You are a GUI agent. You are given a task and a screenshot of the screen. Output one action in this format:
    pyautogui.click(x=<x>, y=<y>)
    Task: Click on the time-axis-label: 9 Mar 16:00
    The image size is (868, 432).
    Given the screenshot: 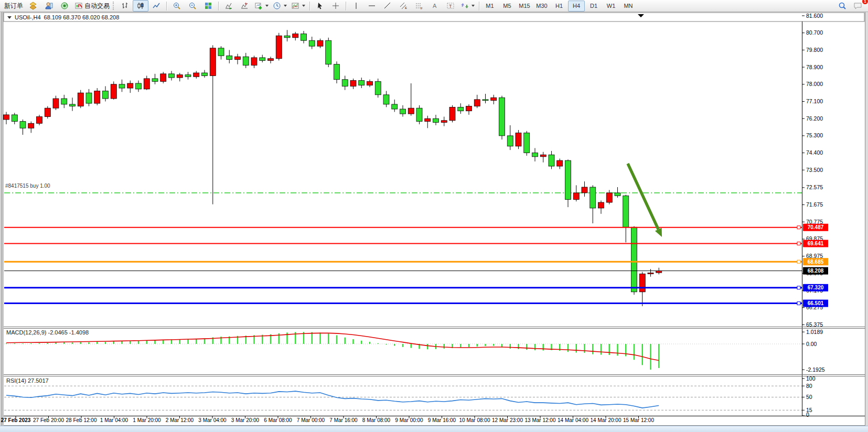 What is the action you would take?
    pyautogui.click(x=442, y=420)
    